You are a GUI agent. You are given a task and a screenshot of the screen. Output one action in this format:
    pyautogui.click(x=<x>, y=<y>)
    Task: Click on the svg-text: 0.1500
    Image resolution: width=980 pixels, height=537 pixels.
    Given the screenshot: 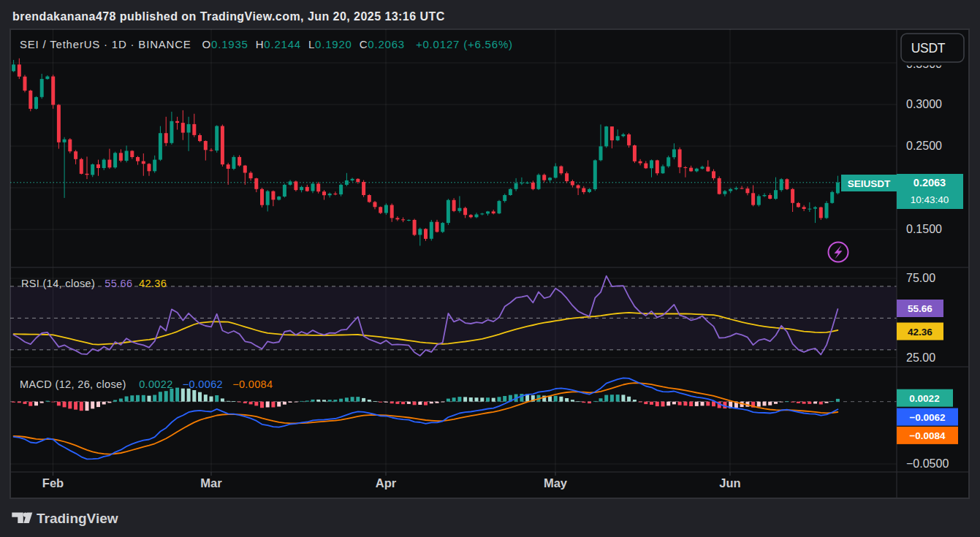 What is the action you would take?
    pyautogui.click(x=924, y=229)
    